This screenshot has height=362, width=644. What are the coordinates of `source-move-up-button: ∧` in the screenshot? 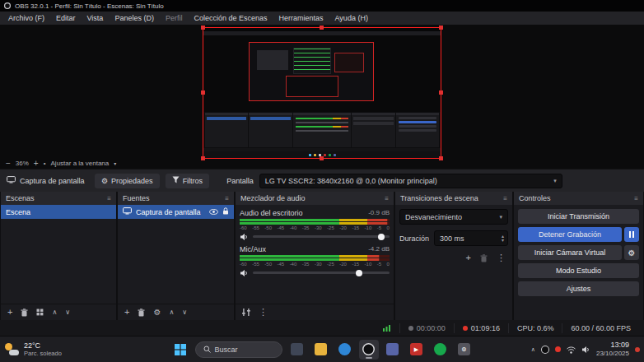 It's located at (171, 313).